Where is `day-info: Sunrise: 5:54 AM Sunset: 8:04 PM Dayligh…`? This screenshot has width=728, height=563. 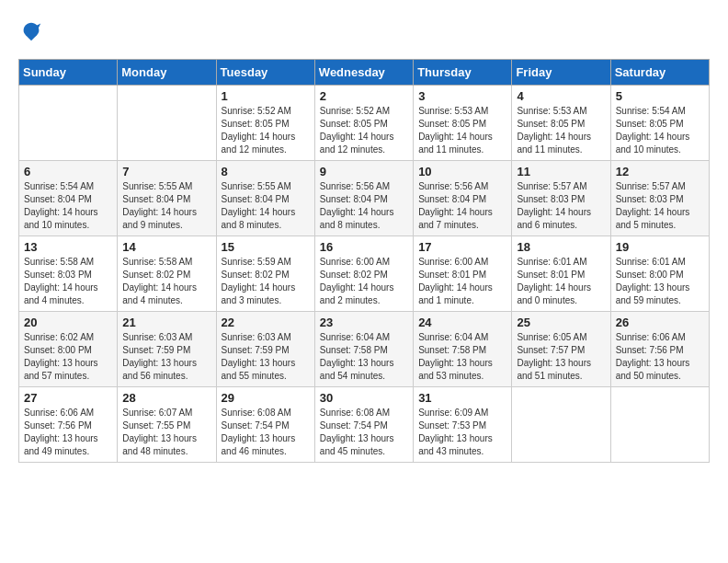 day-info: Sunrise: 5:54 AM Sunset: 8:04 PM Dayligh… is located at coordinates (68, 206).